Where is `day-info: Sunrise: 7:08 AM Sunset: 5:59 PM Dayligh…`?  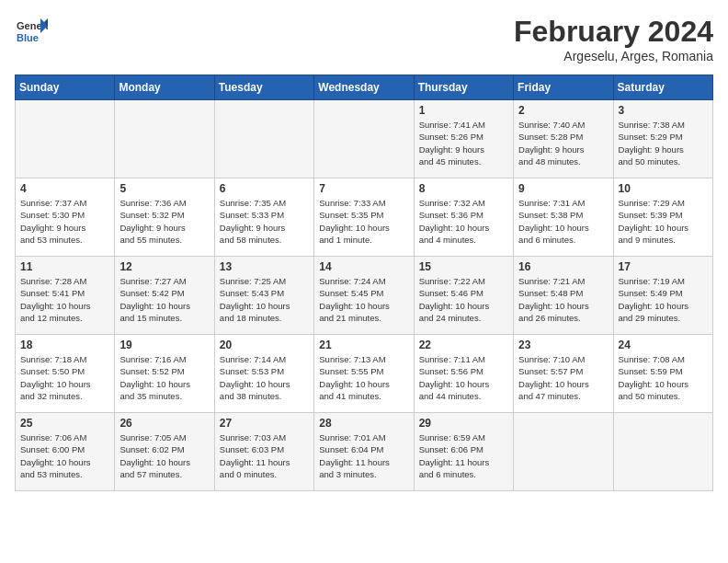 day-info: Sunrise: 7:08 AM Sunset: 5:59 PM Dayligh… is located at coordinates (664, 377).